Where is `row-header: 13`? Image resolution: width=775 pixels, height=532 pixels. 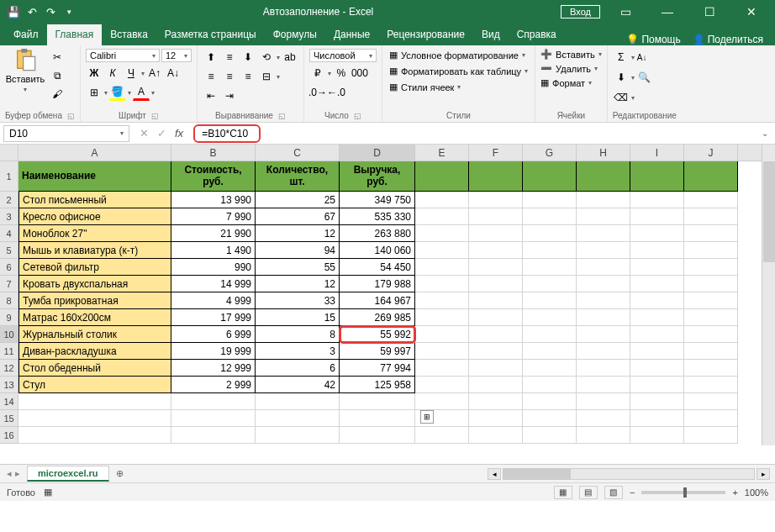
row-header: 13 is located at coordinates (9, 385).